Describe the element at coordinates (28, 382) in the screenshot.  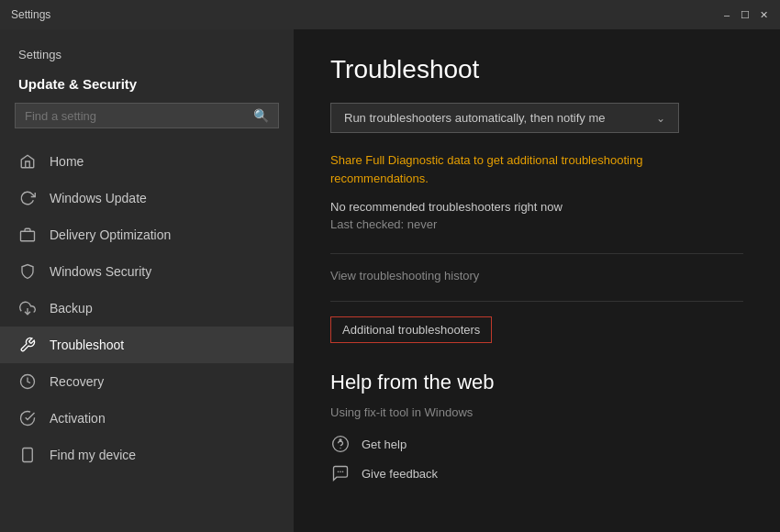
I see `recovery-icon` at that location.